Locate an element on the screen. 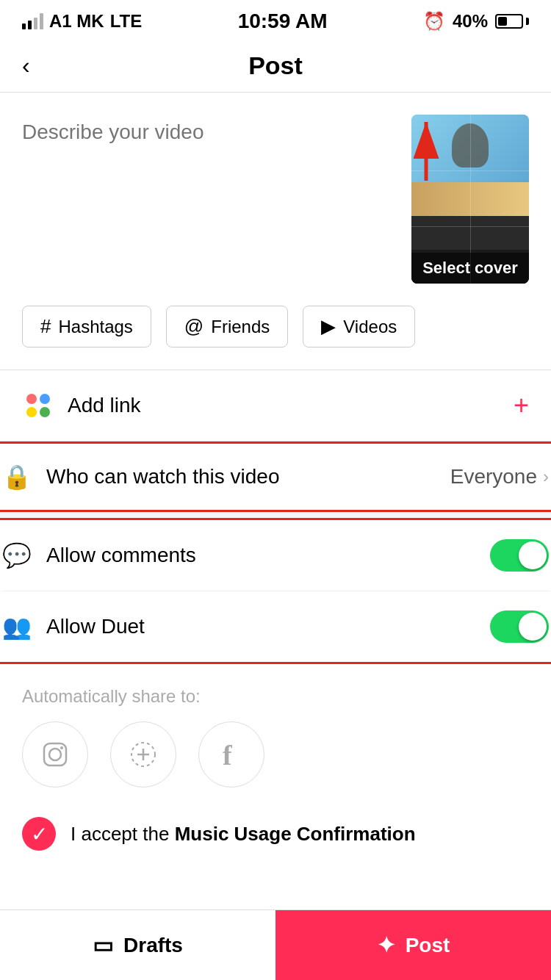  music-bold: Music Usage Confirmation is located at coordinates (295, 834).